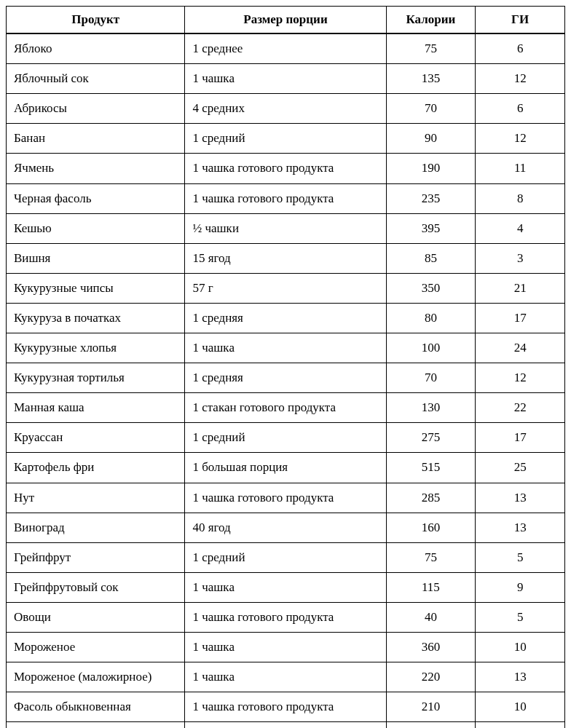 The image size is (571, 728). What do you see at coordinates (431, 498) in the screenshot?
I see `cell-calories: 285` at bounding box center [431, 498].